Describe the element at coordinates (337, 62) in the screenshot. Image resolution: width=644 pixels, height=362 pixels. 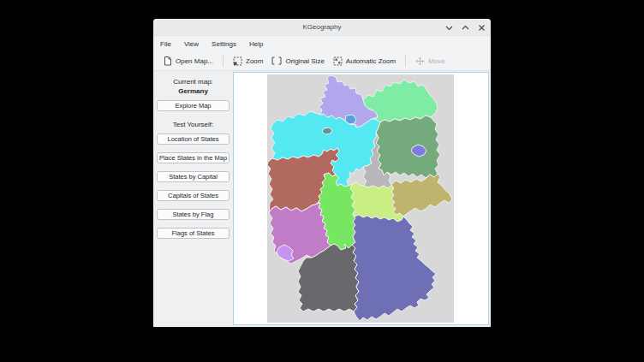
I see `automatic-zoom-icon` at that location.